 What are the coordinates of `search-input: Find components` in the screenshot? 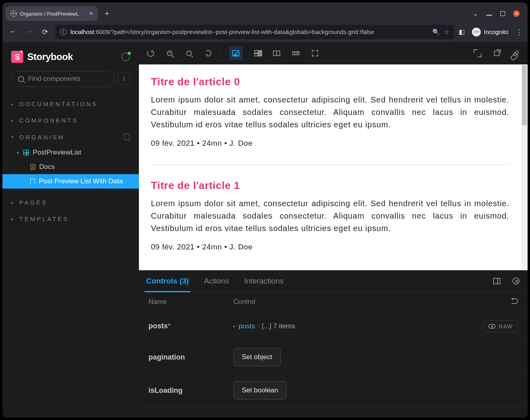 It's located at (63, 79).